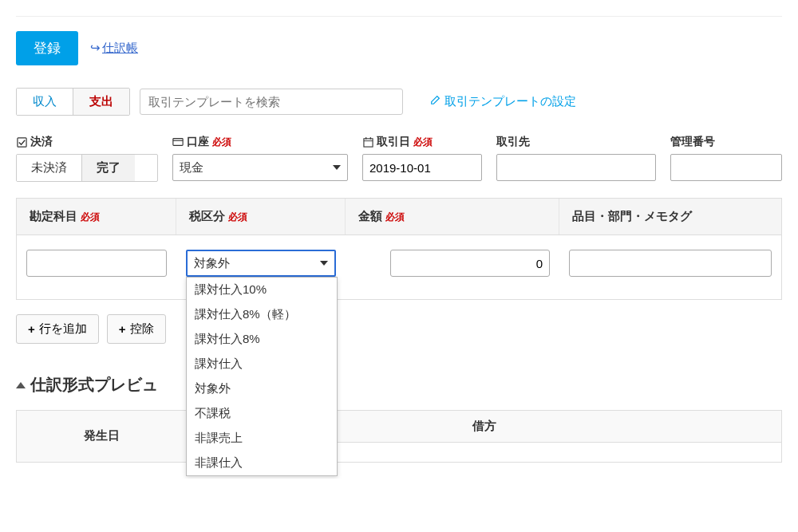 This screenshot has width=798, height=532. I want to click on share-icon: ↪, so click(96, 48).